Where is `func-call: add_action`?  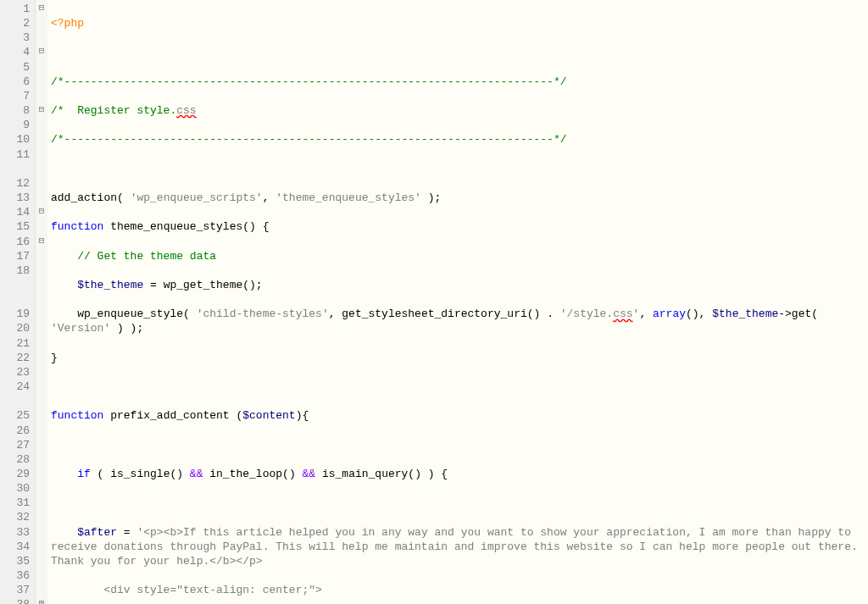
func-call: add_action is located at coordinates (84, 198).